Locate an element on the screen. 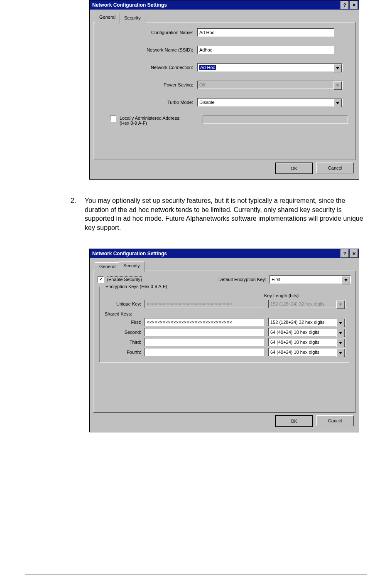 The image size is (392, 587). shared-key-row: Second: 64 (40+24) 10 hex digits is located at coordinates (224, 332).